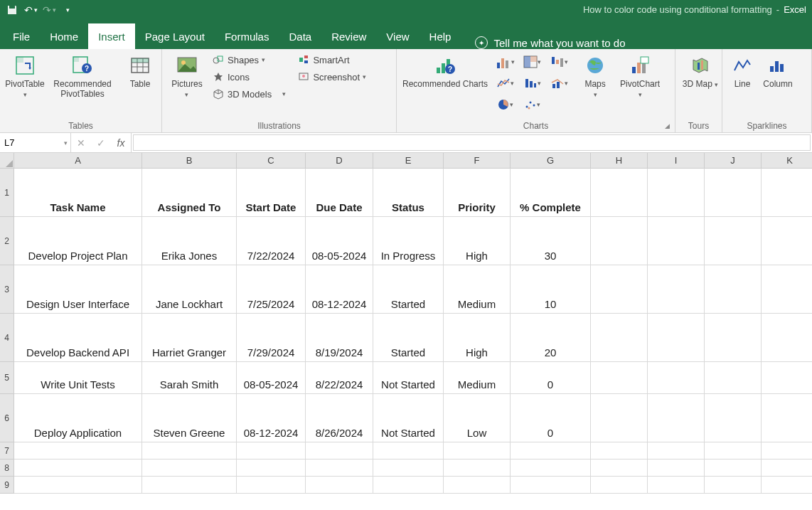 The height and width of the screenshot is (510, 812). Describe the element at coordinates (272, 338) in the screenshot. I see `cell: 7/29/2024` at that location.